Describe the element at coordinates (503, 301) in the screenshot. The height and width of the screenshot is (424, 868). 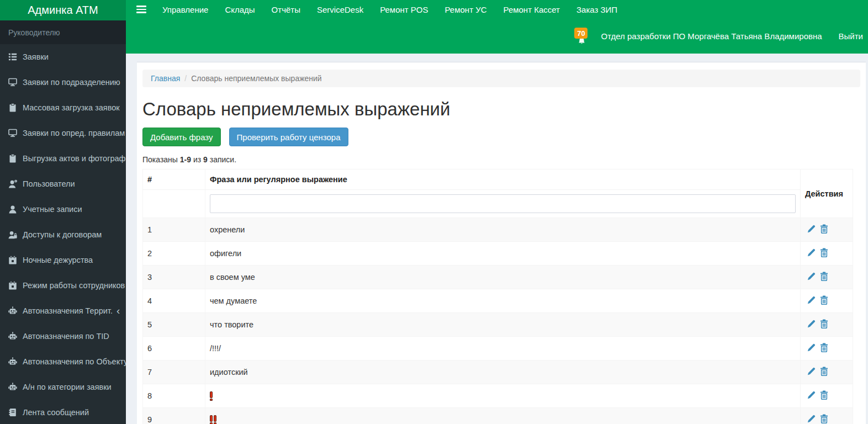
I see `phrase-cell: чем думаете` at that location.